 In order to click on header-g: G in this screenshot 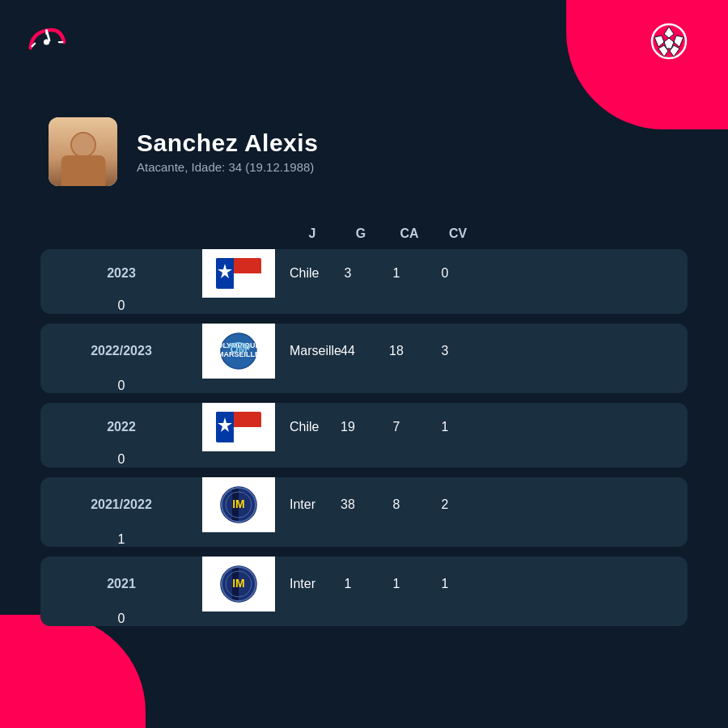, I will do `click(361, 234)`.